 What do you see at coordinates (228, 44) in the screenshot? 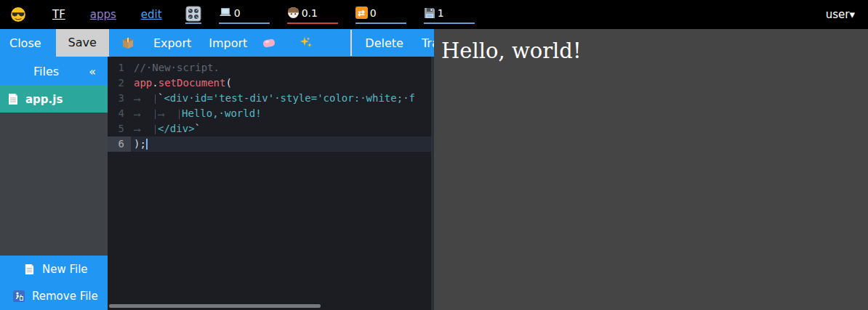
I see `import-button: Import` at bounding box center [228, 44].